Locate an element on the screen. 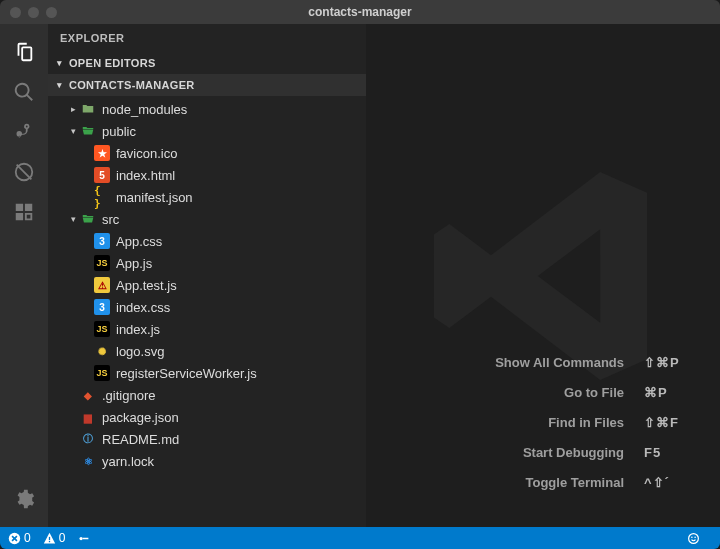  welcome-shortcut: ⇧⌘F is located at coordinates (668, 422).